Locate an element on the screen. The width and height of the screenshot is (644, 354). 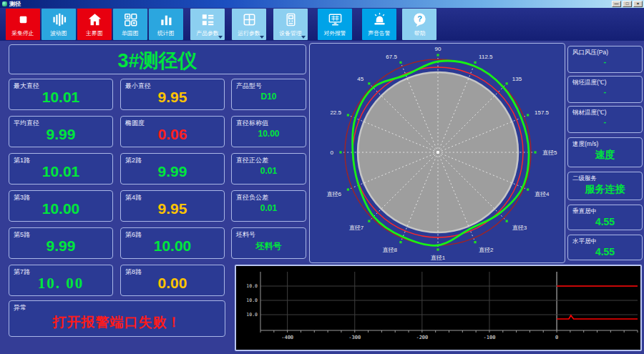
status-value: 4.55 is located at coordinates (605, 252).